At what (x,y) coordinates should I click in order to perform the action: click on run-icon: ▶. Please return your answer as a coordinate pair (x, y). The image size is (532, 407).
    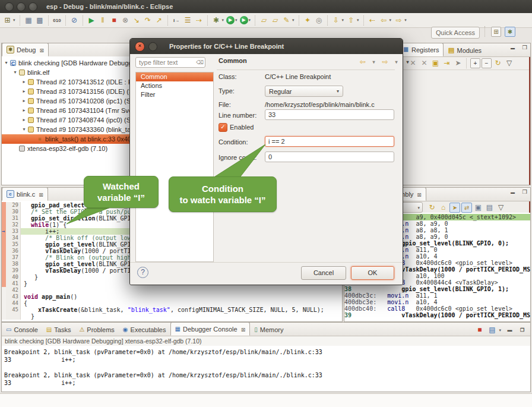
    Looking at the image, I should click on (230, 20).